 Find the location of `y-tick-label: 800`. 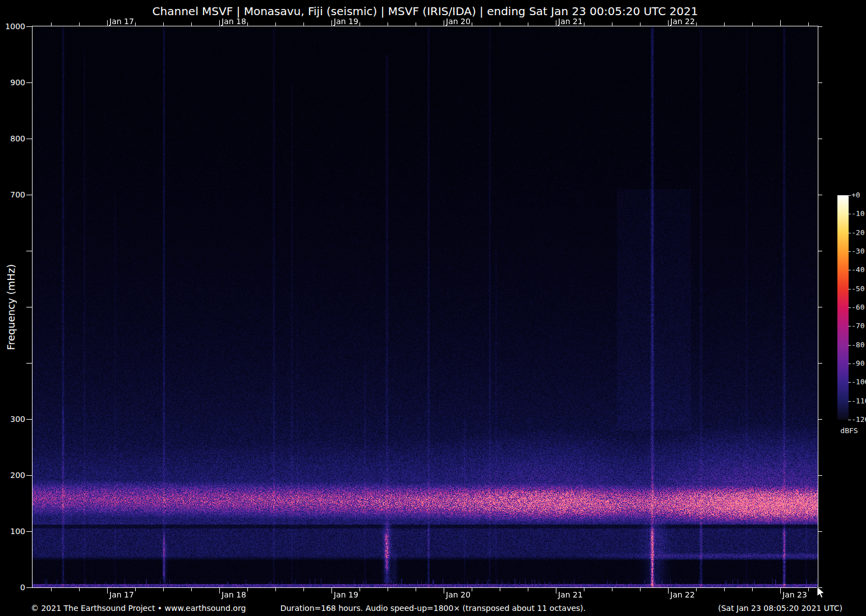

y-tick-label: 800 is located at coordinates (12, 139).